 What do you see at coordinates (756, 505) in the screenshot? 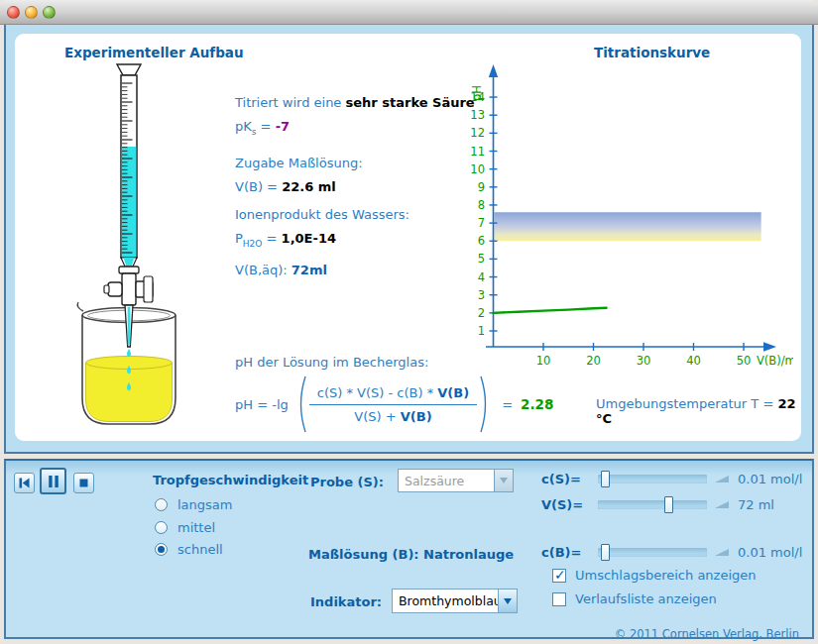
I see `VS-slider-value: 72 ml` at bounding box center [756, 505].